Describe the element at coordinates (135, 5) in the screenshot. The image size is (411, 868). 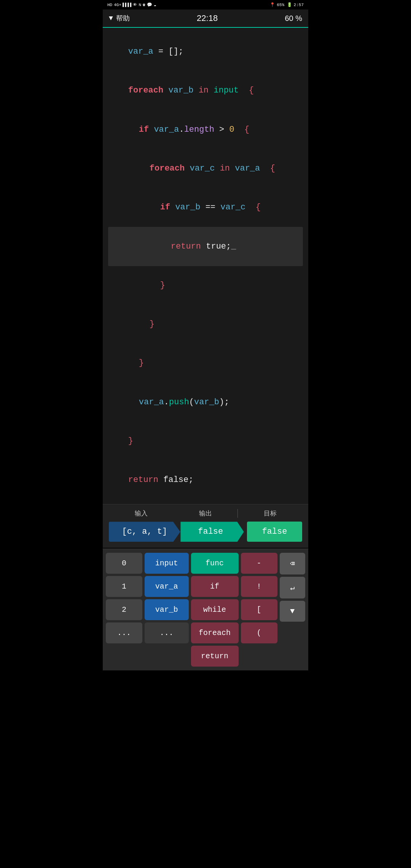
I see `status-eye-icon: 👁` at that location.